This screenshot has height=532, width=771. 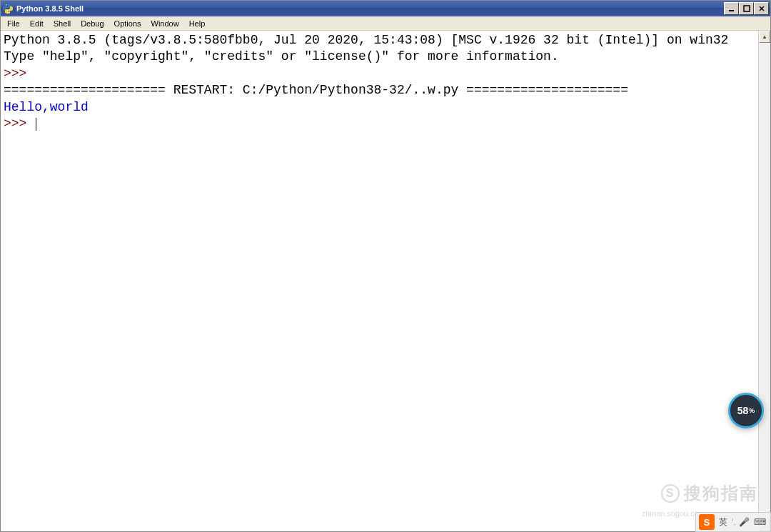 I want to click on ime-logo-icon: S, so click(x=707, y=522).